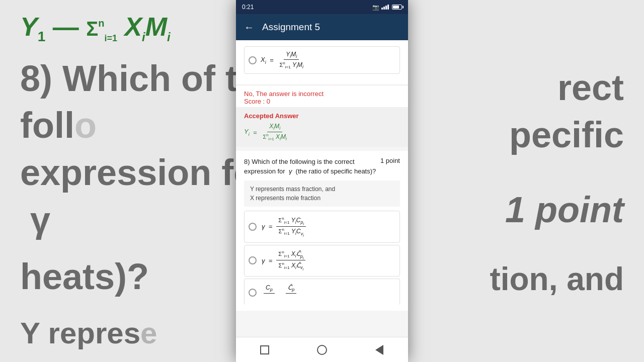  I want to click on question-note: Y represents mass fraction, and X repres…, so click(322, 194).